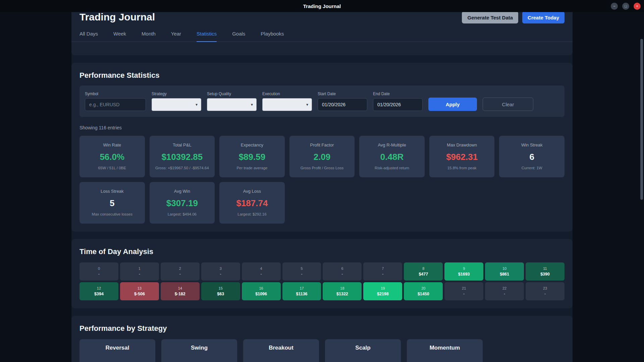 The height and width of the screenshot is (362, 644). I want to click on hour-cell: 21 -, so click(464, 291).